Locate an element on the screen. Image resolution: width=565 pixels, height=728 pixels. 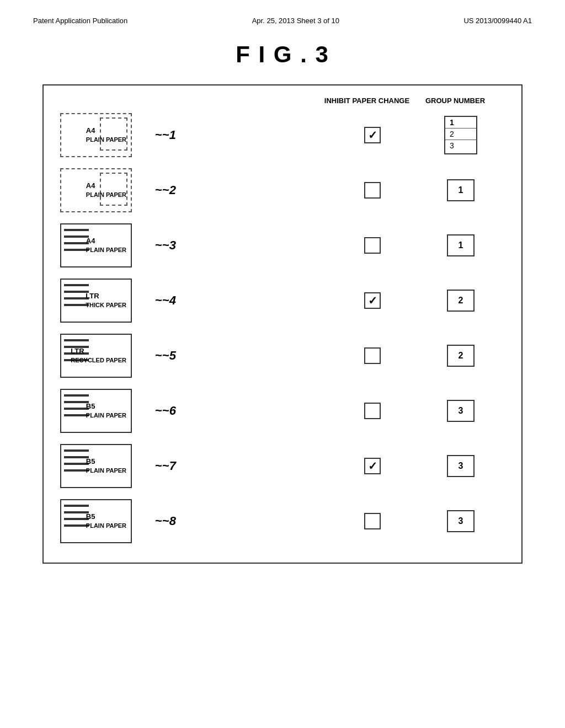
group-header: GROUP NUMBER is located at coordinates (455, 100).